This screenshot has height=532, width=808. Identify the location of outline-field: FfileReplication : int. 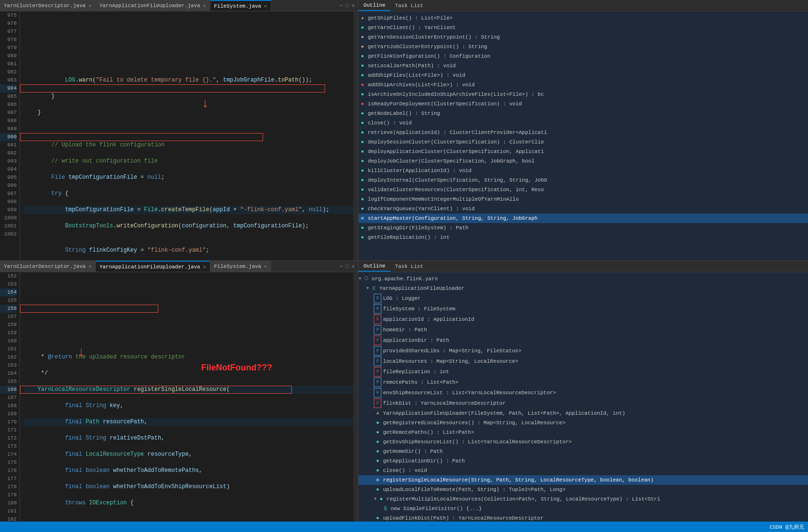
(583, 372).